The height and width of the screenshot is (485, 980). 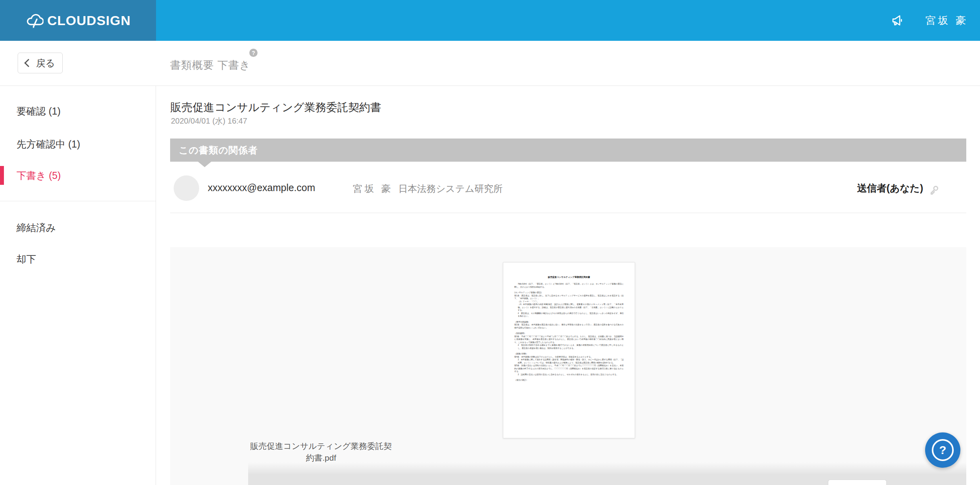 What do you see at coordinates (490, 64) in the screenshot?
I see `page-header: 戻る 書類概要 下書き ?` at bounding box center [490, 64].